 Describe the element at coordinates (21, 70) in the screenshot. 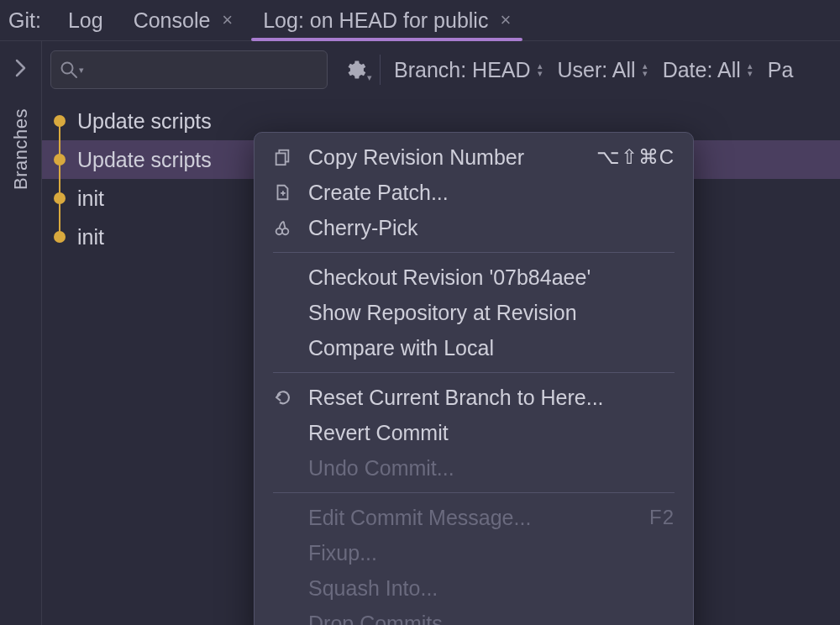

I see `chevron-right-icon` at that location.